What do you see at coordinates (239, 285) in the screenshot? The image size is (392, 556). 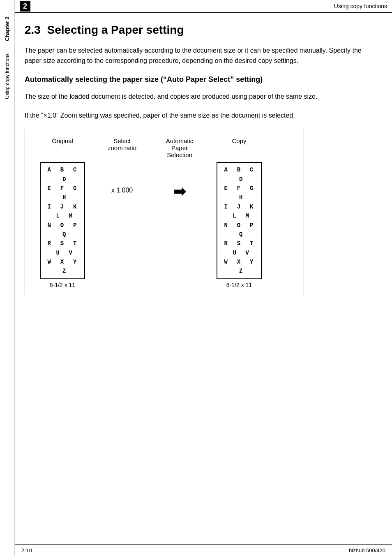 I see `copy-paper-label: 8-1/2 x 11` at bounding box center [239, 285].